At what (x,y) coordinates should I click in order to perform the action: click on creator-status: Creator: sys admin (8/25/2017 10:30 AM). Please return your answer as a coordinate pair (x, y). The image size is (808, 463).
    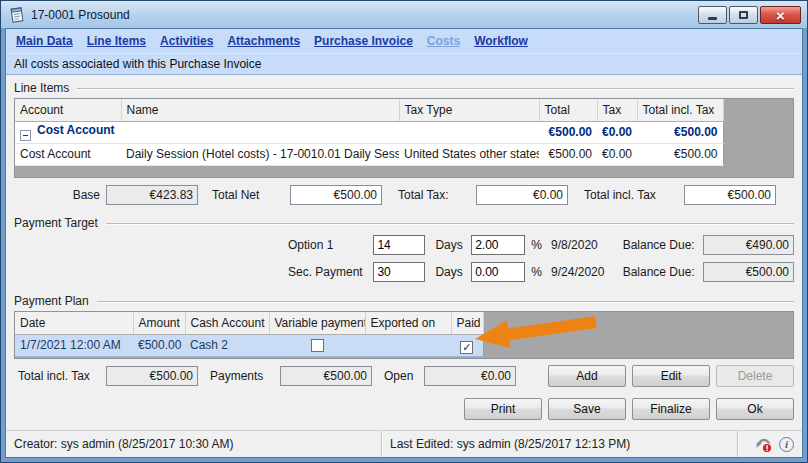
    Looking at the image, I should click on (194, 444).